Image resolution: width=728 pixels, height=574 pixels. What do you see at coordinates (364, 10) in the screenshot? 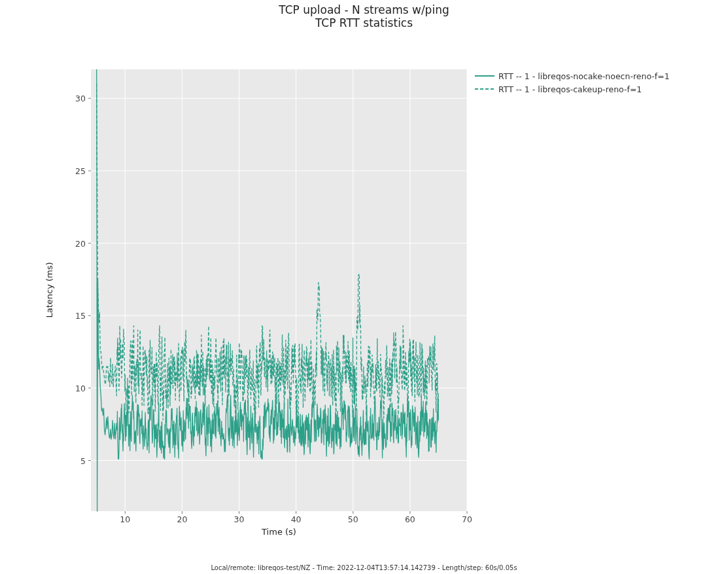
I see `chart-title-line1: TCP upload - N streams w/ping` at bounding box center [364, 10].